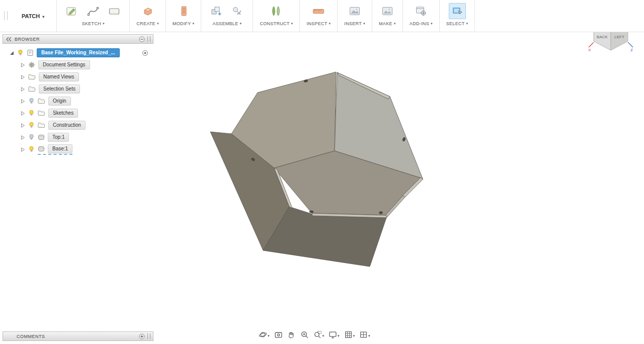  What do you see at coordinates (78, 149) in the screenshot?
I see `tree-row-base-1: Base:1` at bounding box center [78, 149].